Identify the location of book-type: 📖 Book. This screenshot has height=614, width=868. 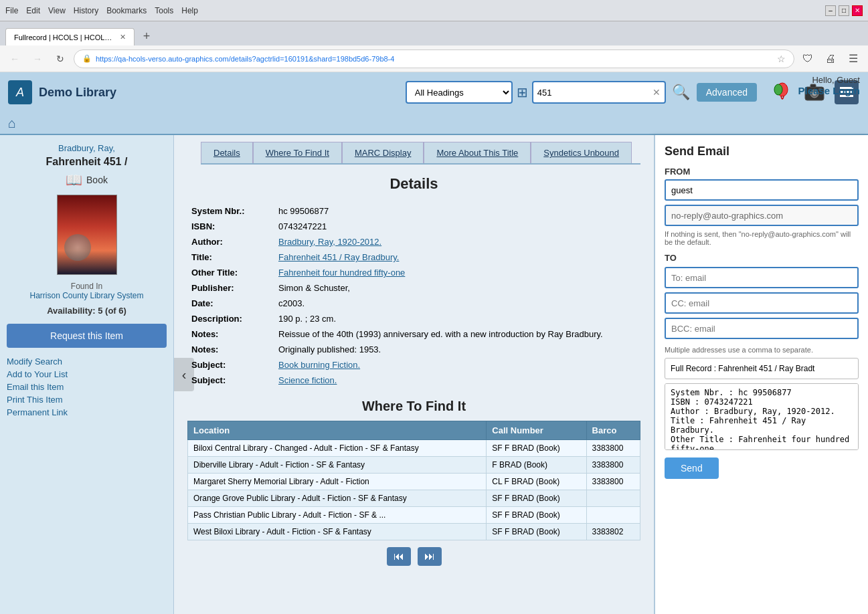
(87, 180).